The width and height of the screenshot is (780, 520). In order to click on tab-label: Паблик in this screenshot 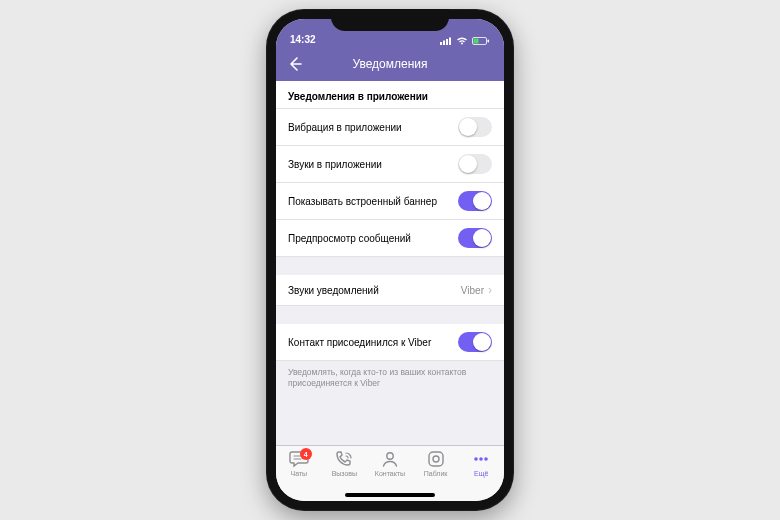, I will do `click(436, 474)`.